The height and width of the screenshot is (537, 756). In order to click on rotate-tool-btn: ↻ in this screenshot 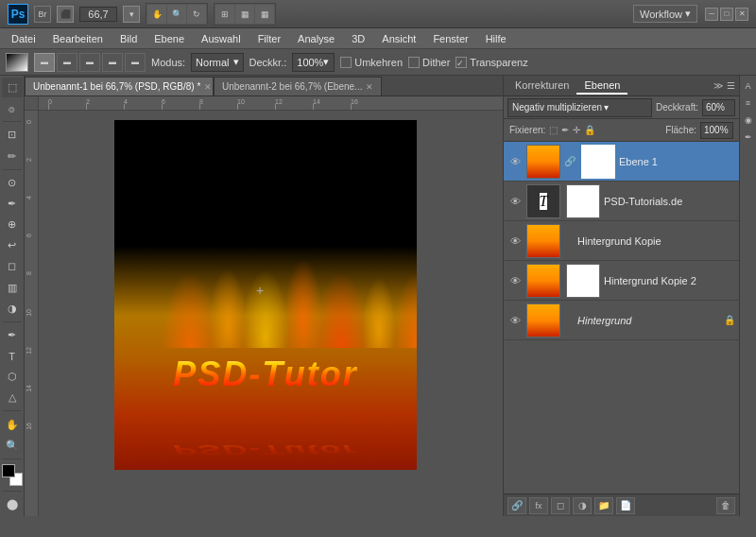, I will do `click(197, 14)`.